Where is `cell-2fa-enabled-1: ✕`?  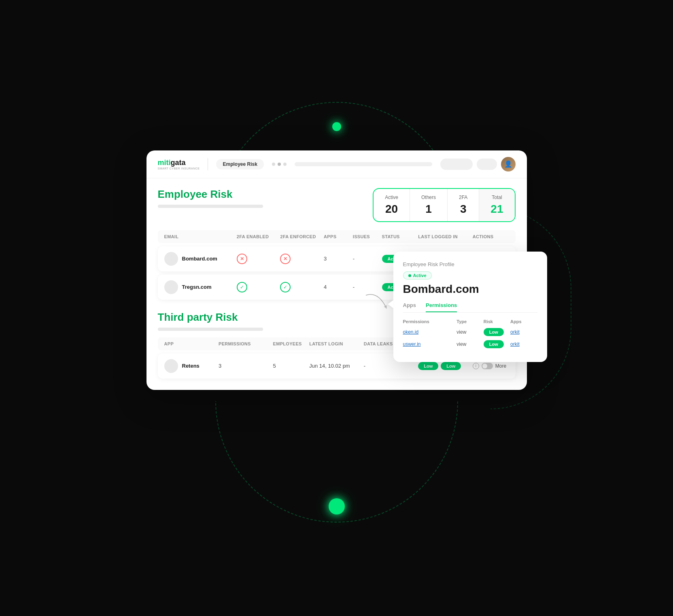
cell-2fa-enabled-1: ✕ is located at coordinates (259, 259).